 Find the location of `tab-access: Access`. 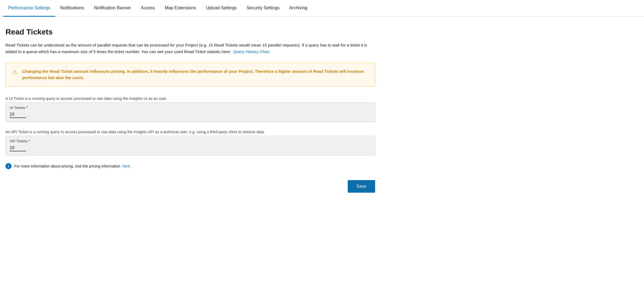

tab-access: Access is located at coordinates (148, 8).